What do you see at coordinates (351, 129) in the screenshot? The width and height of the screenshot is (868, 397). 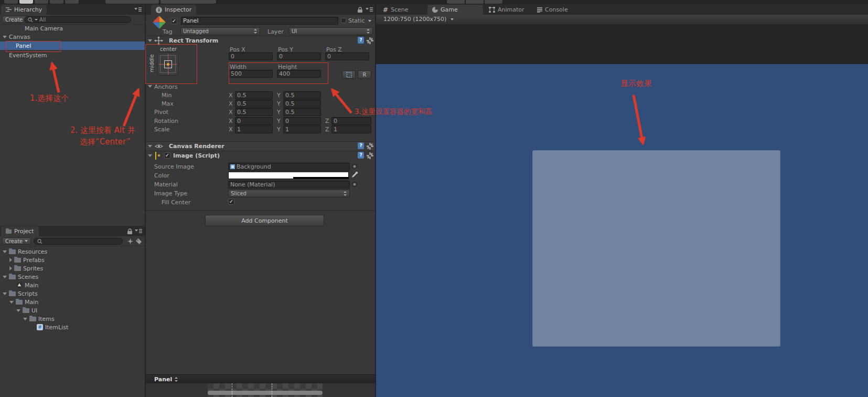 I see `scale-z-input: 1` at bounding box center [351, 129].